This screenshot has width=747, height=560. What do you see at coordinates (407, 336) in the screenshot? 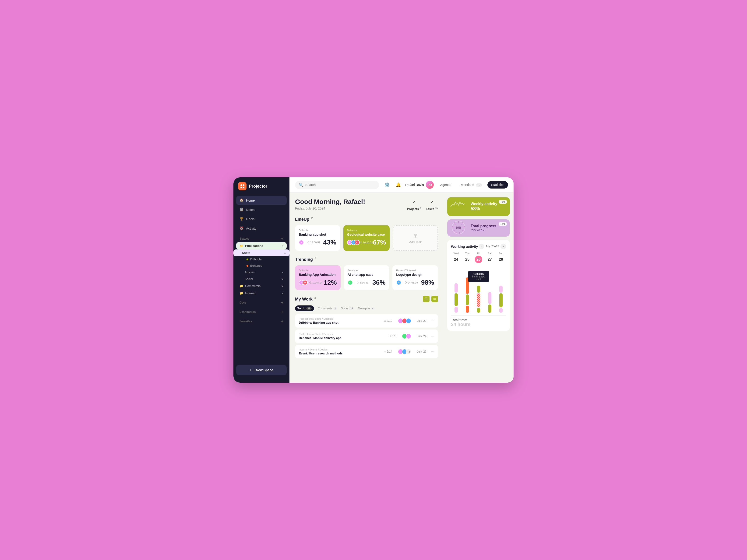
I see `work-item-2-avatars` at bounding box center [407, 336].